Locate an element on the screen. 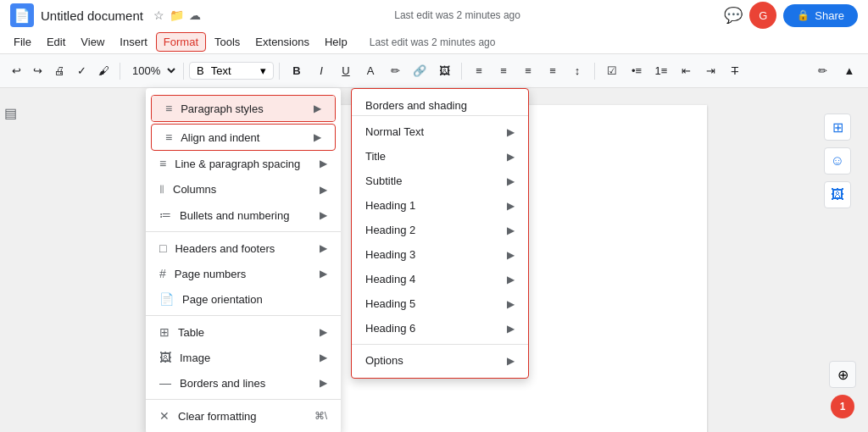 The height and width of the screenshot is (432, 868). menu-format: Format is located at coordinates (181, 42).